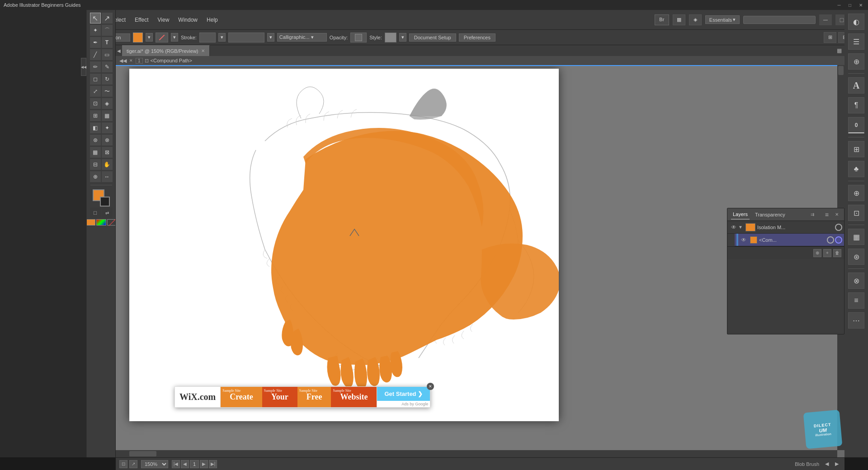 This screenshot has height=470, width=868. What do you see at coordinates (837, 253) in the screenshot?
I see `delete-layer-btn: 🗑` at bounding box center [837, 253].